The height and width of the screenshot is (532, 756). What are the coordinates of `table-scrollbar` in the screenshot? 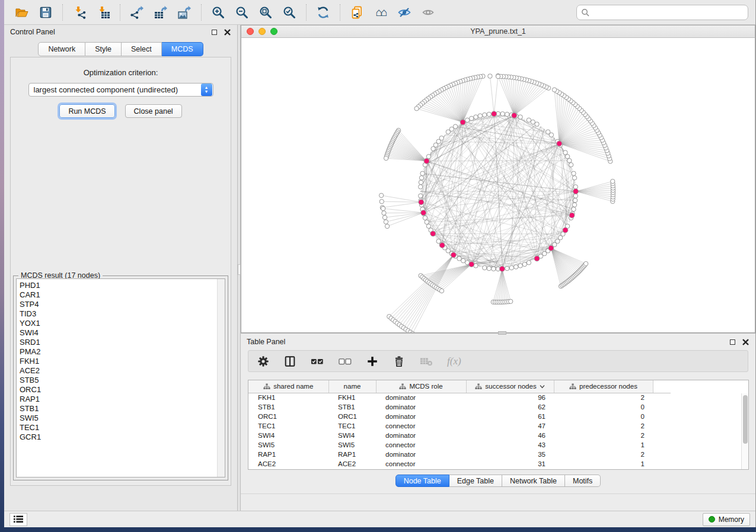 It's located at (745, 431).